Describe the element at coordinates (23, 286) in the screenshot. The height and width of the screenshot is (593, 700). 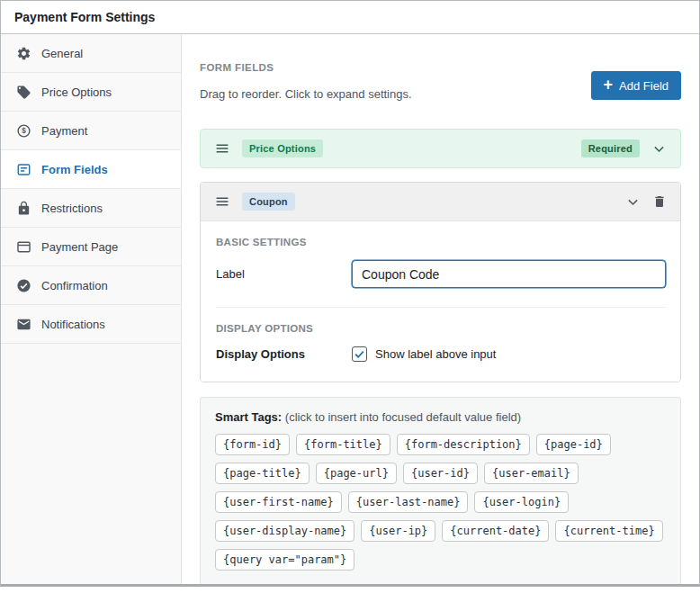
I see `check-circle-icon` at that location.